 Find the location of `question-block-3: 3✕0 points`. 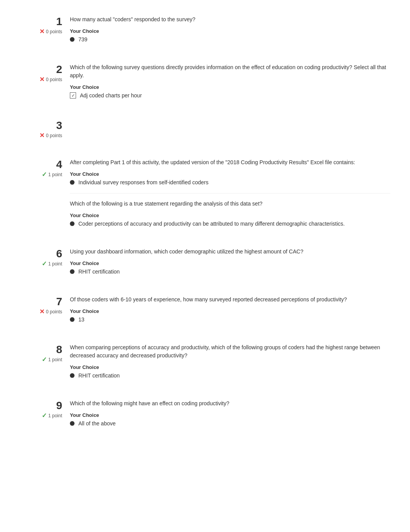

question-block-3: 3✕0 points is located at coordinates (205, 133).